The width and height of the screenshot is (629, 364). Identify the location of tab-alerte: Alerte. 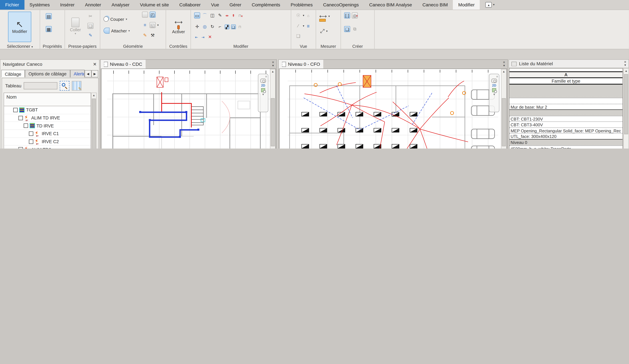
(77, 73).